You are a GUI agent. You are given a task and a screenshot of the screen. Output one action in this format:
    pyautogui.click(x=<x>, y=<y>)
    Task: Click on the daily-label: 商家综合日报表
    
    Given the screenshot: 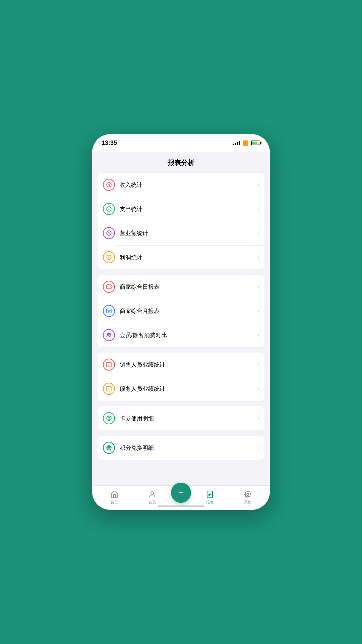 What is the action you would take?
    pyautogui.click(x=188, y=287)
    